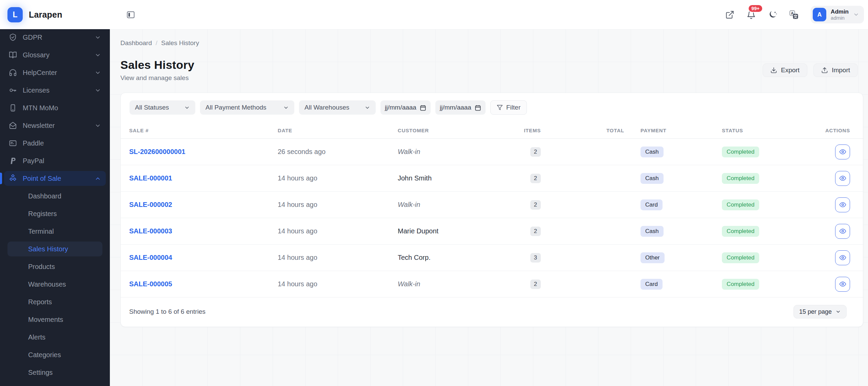 The image size is (868, 386). I want to click on sidebar-subitem-products: Products, so click(55, 267).